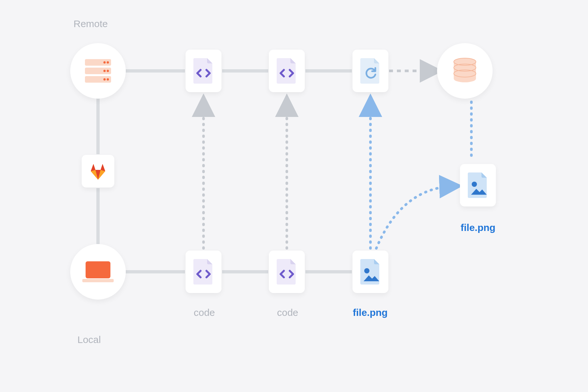 This screenshot has width=588, height=392. Describe the element at coordinates (98, 171) in the screenshot. I see `gitlab-icon` at that location.